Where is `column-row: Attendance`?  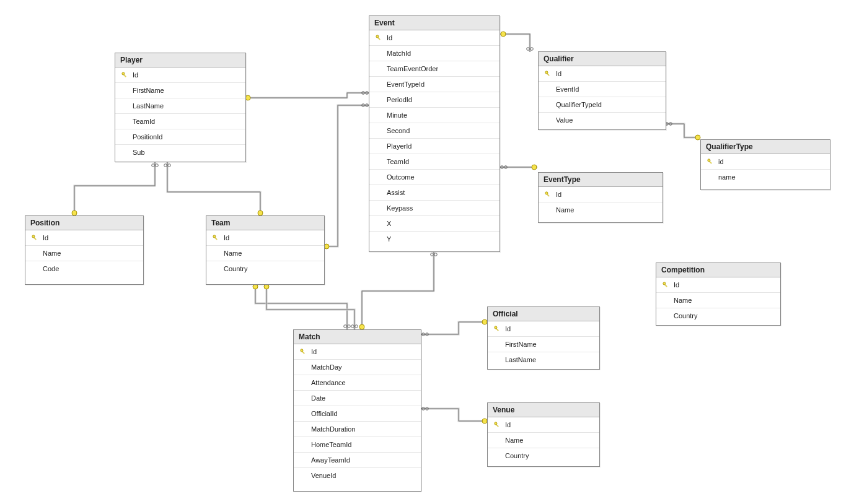 column-row: Attendance is located at coordinates (357, 383).